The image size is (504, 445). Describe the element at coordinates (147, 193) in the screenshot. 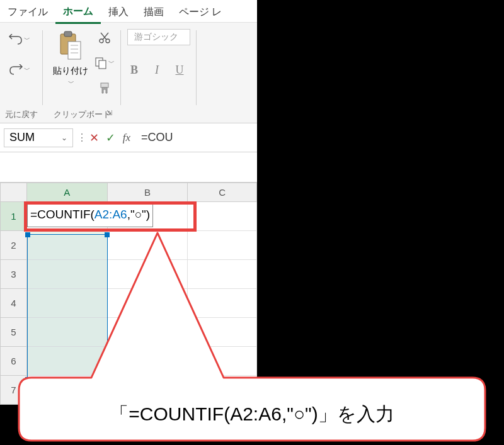

I see `col-header-B: B` at that location.